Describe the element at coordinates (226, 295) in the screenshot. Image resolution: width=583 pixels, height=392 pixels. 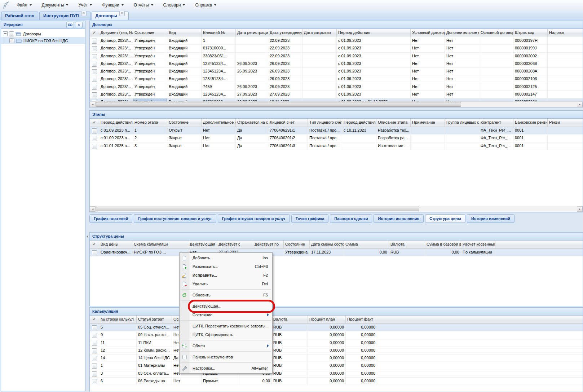
I see `context-menu-item: ОбновитьF5` at that location.